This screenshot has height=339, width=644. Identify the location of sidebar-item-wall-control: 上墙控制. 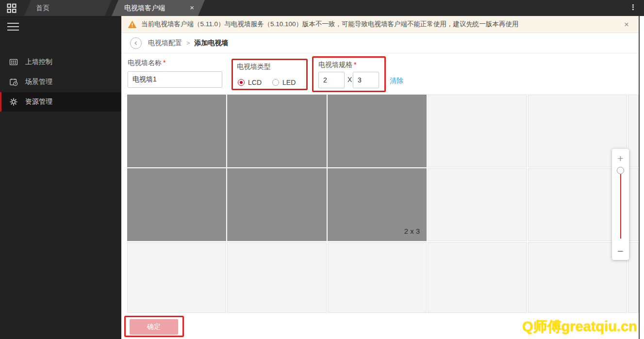
(61, 62).